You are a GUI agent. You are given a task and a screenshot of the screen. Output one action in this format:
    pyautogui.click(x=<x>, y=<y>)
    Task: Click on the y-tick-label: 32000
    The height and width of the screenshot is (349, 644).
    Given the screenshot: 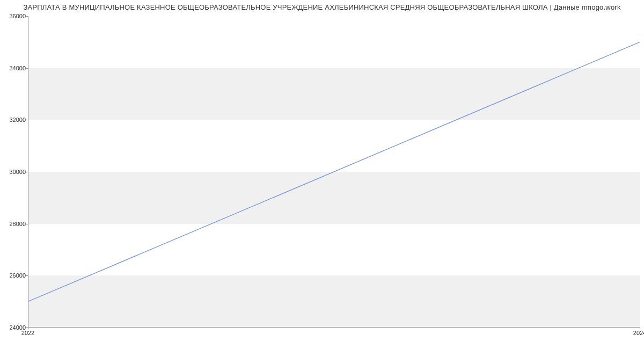 What is the action you would take?
    pyautogui.click(x=17, y=120)
    